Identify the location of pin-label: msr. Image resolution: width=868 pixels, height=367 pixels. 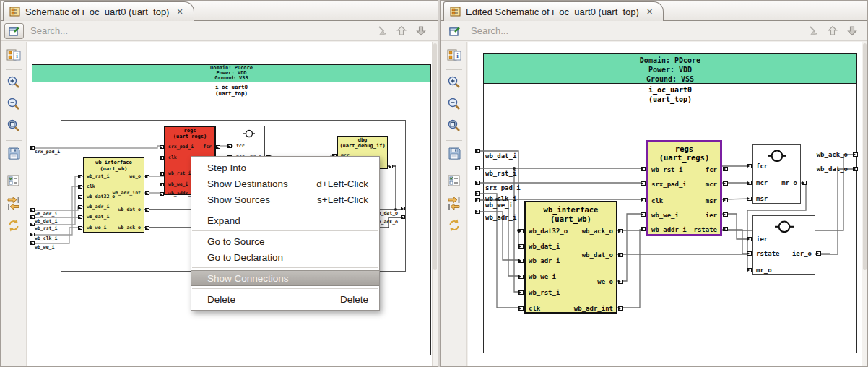
(711, 201).